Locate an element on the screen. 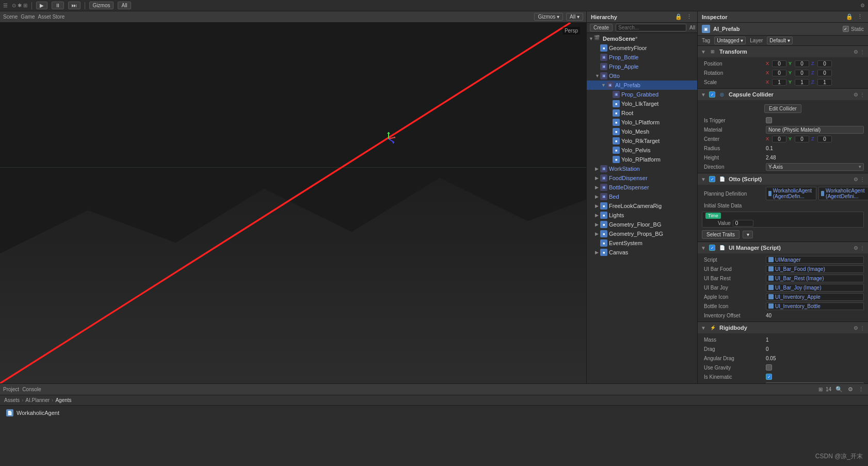 Image resolution: width=868 pixels, height=466 pixels. hierarchy-item-lights: ▶ ■ Lights is located at coordinates (642, 215).